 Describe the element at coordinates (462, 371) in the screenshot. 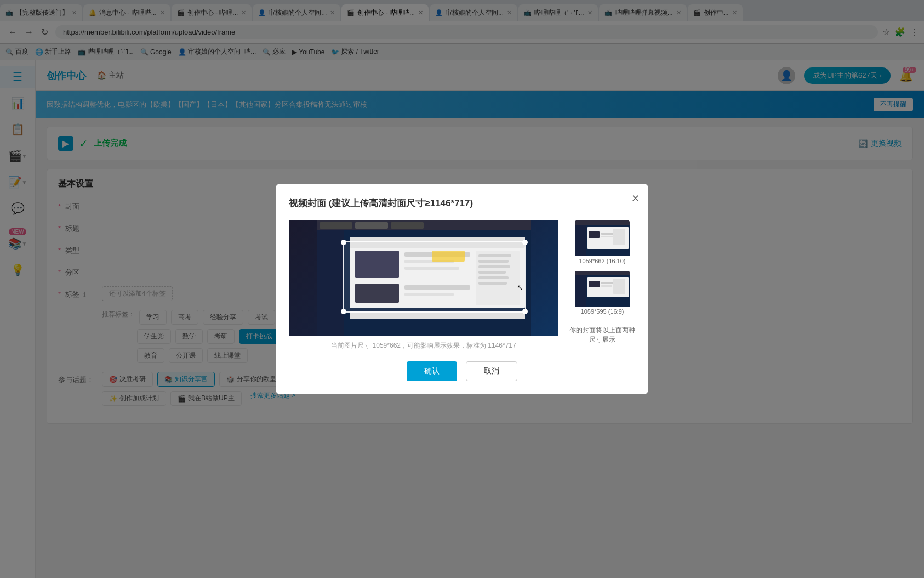

I see `modal-buttons: 确认 取消` at that location.